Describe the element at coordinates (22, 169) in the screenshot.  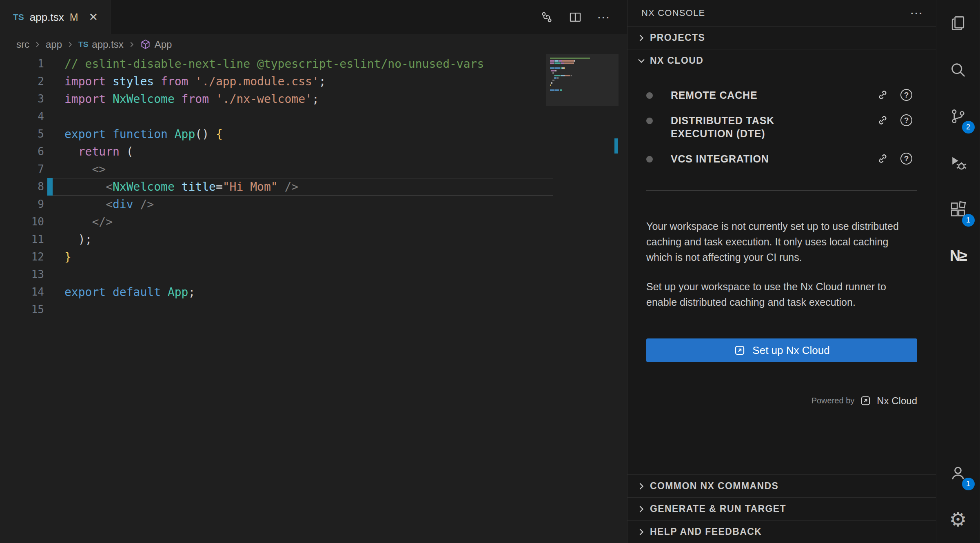
I see `line-number: 7` at that location.